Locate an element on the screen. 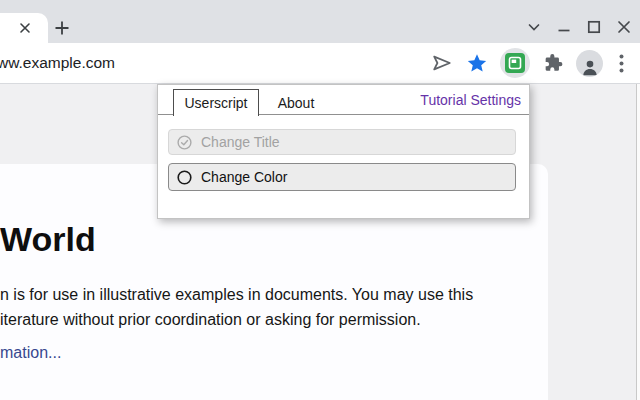 The height and width of the screenshot is (400, 640). extensions-puzzle-icon is located at coordinates (553, 63).